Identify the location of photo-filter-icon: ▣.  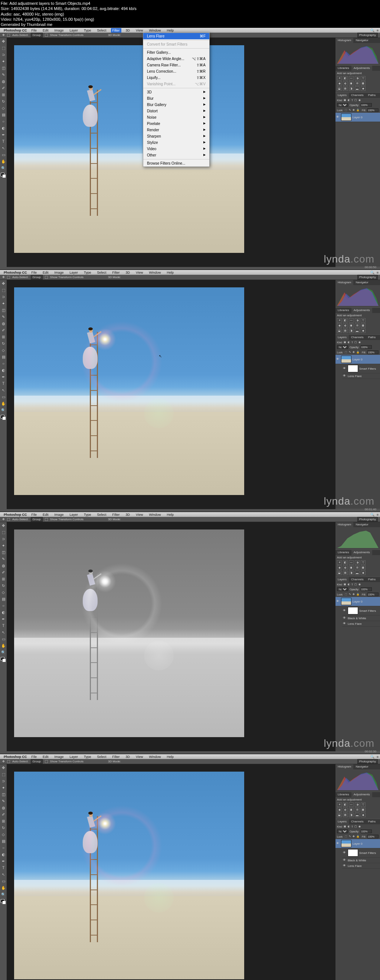
(351, 83).